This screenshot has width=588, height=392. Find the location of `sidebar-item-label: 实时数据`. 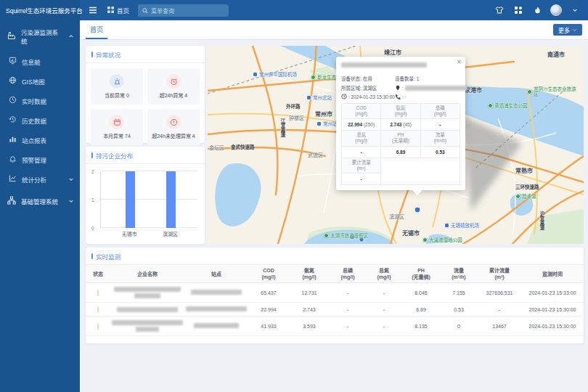

sidebar-item-label: 实时数据 is located at coordinates (34, 101).